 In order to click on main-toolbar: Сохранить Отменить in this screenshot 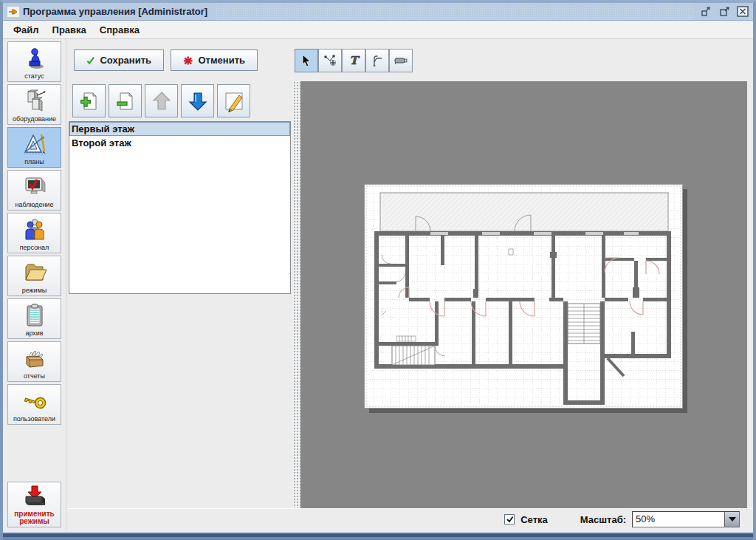, I will do `click(410, 61)`.